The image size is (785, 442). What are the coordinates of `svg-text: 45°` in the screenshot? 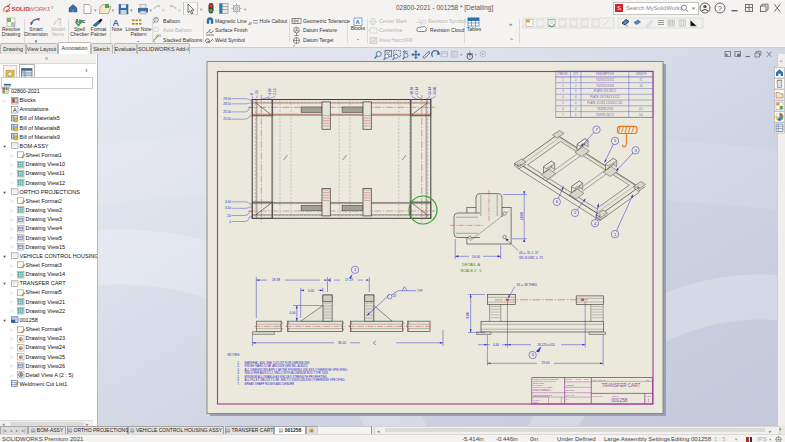 It's located at (395, 296).